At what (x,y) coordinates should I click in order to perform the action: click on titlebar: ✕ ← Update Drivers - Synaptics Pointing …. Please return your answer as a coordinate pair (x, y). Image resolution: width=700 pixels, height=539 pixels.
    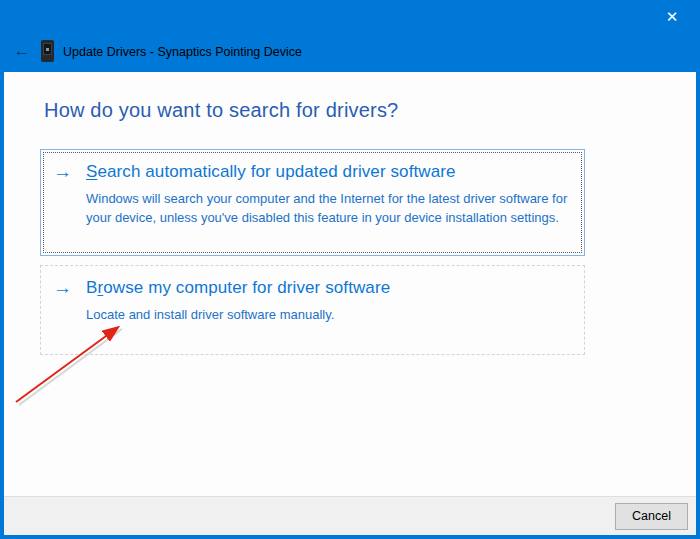
    Looking at the image, I should click on (350, 36).